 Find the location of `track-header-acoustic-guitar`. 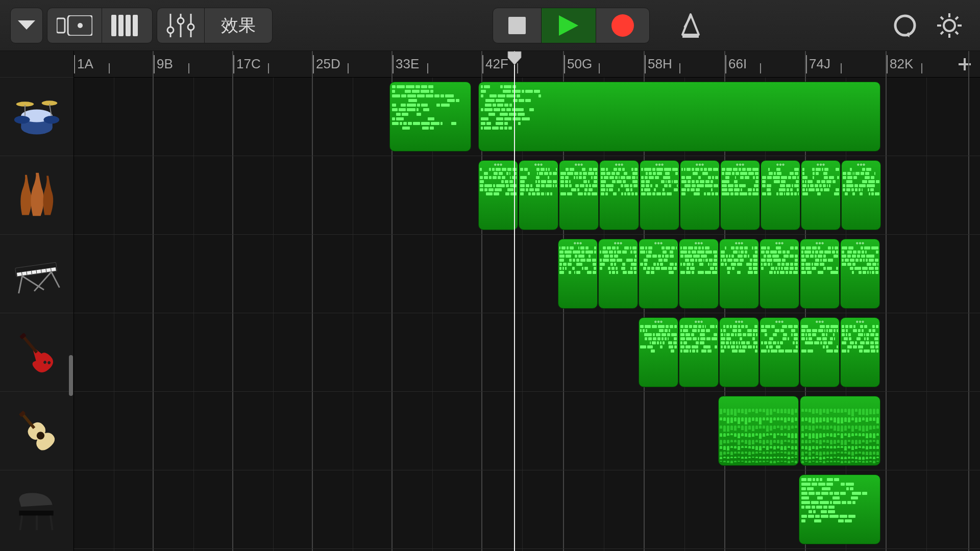

track-header-acoustic-guitar is located at coordinates (37, 431).